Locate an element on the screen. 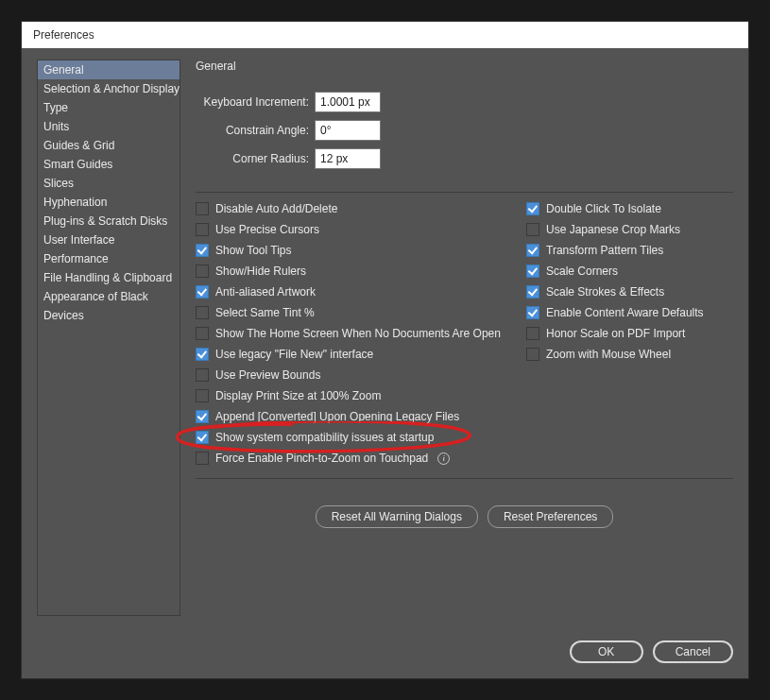  sidebar-item-hyphenation: Hyphenation is located at coordinates (109, 202).